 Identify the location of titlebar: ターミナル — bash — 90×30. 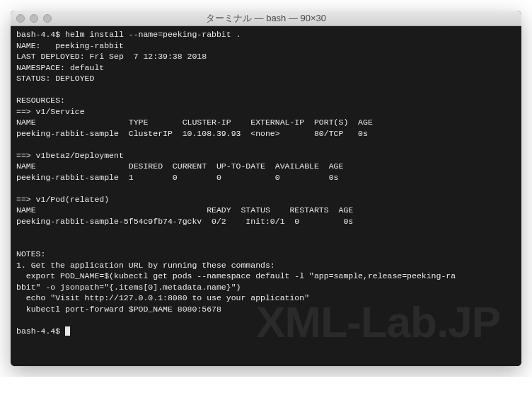
(266, 18).